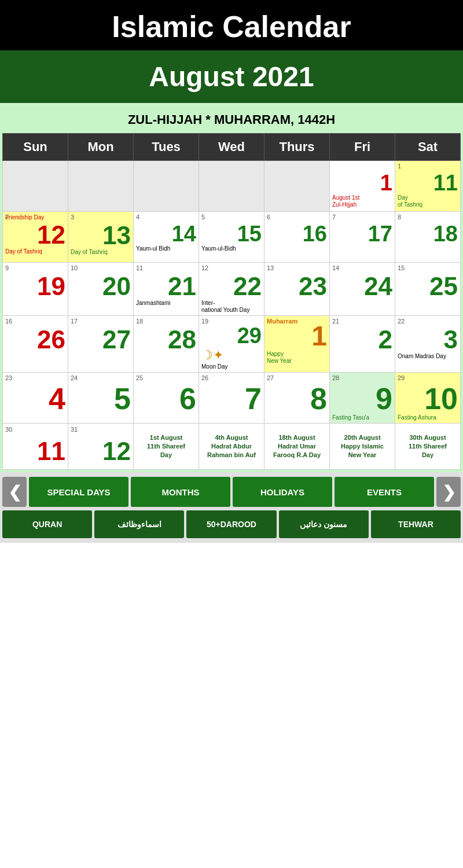 The width and height of the screenshot is (463, 868). I want to click on date-aug26: 26, so click(35, 340).